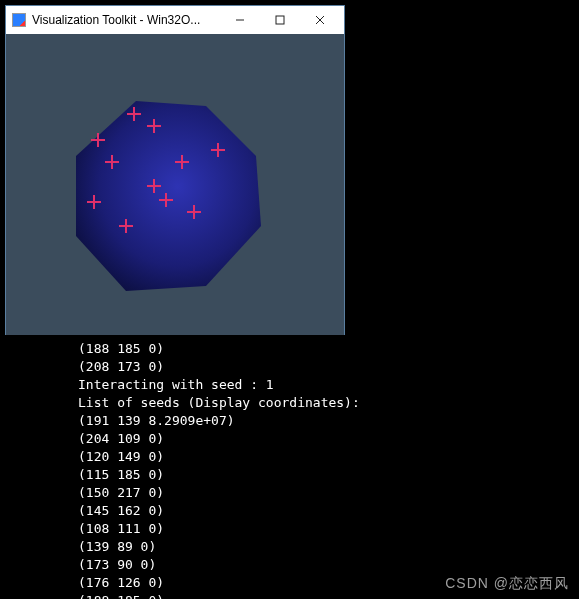  What do you see at coordinates (166, 196) in the screenshot?
I see `polygon-actor` at bounding box center [166, 196].